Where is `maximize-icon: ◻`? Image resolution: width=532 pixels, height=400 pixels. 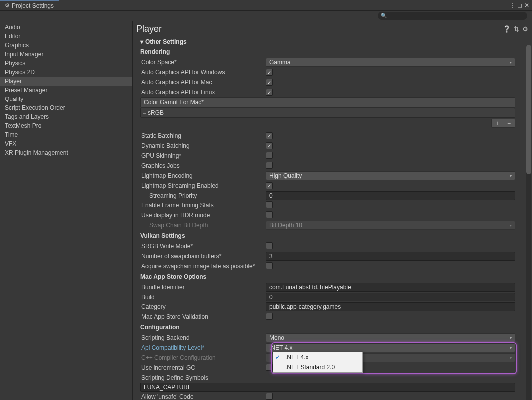 maximize-icon: ◻ is located at coordinates (520, 5).